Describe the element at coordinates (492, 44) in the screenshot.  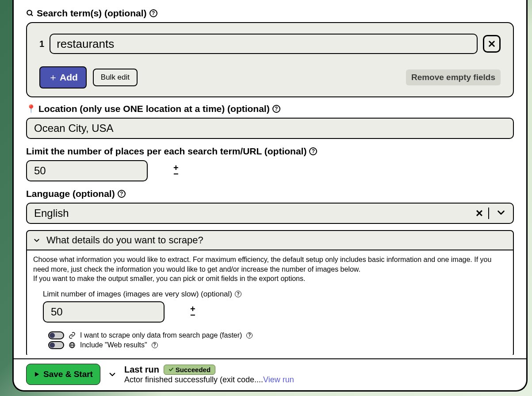
I see `remove-term-button` at that location.